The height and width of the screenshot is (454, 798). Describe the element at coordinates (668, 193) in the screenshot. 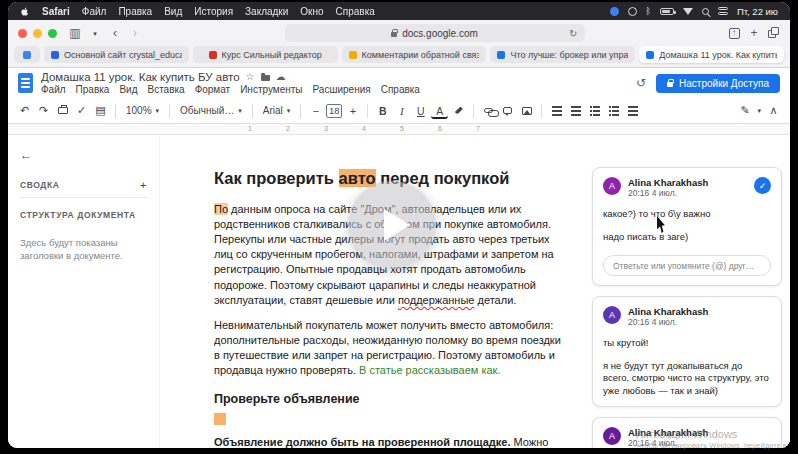

I see `comment-time: 20:16 4 июл.` at that location.